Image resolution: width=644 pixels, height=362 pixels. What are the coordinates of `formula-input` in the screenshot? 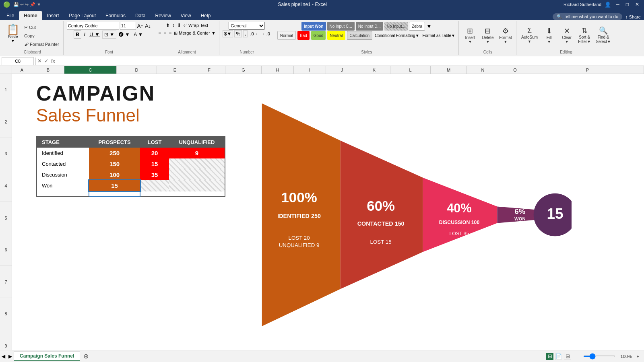 It's located at (349, 61).